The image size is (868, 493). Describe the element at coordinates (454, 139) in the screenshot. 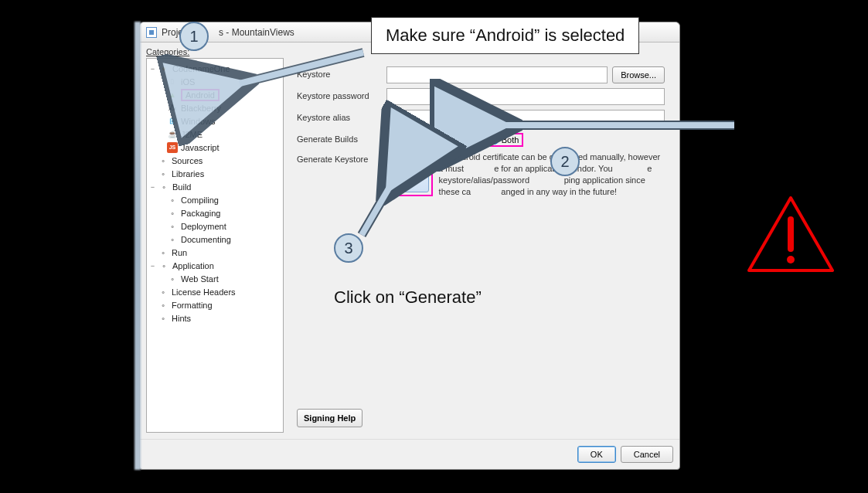

I see `builds-radio-group: Debug Release Both` at that location.